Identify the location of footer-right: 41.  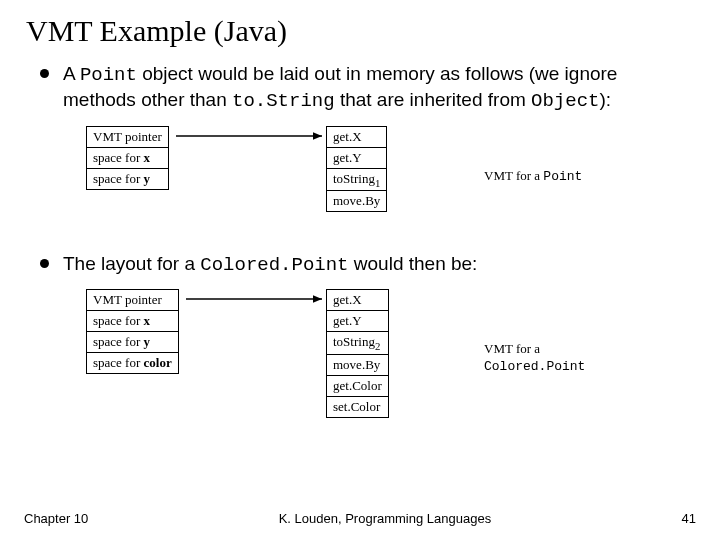
(689, 518).